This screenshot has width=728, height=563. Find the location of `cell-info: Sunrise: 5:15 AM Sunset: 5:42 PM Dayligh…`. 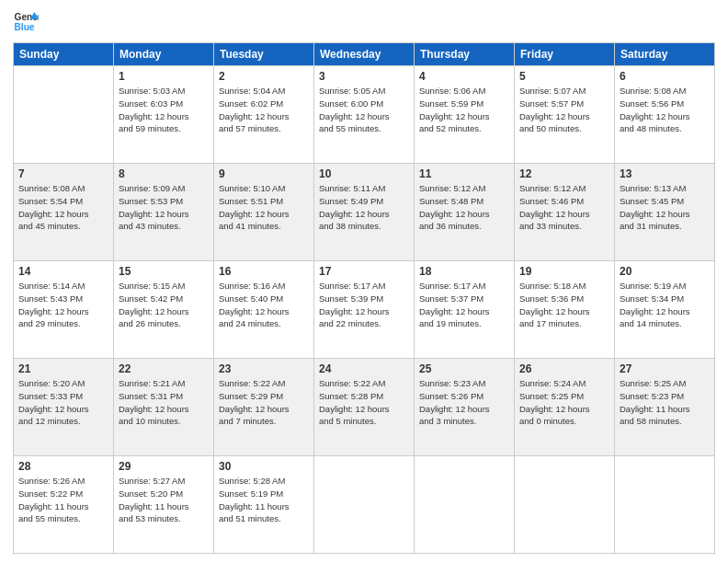

cell-info: Sunrise: 5:15 AM Sunset: 5:42 PM Dayligh… is located at coordinates (164, 305).